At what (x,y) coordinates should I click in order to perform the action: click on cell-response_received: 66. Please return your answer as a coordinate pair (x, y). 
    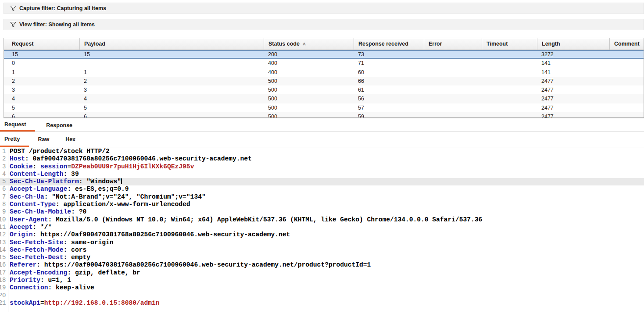
    Looking at the image, I should click on (389, 81).